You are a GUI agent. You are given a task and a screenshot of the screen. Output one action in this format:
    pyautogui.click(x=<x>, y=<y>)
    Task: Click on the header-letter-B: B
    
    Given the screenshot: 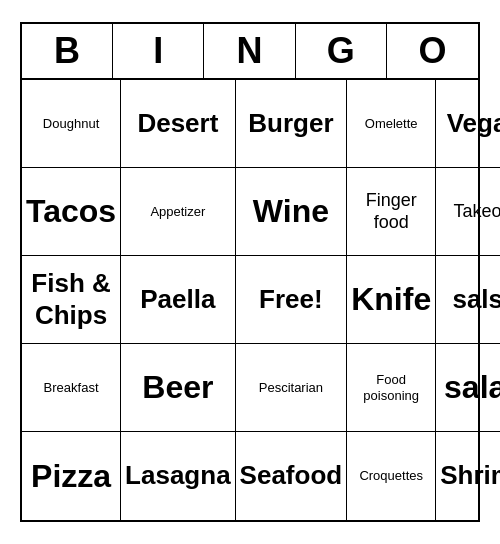 What is the action you would take?
    pyautogui.click(x=68, y=51)
    